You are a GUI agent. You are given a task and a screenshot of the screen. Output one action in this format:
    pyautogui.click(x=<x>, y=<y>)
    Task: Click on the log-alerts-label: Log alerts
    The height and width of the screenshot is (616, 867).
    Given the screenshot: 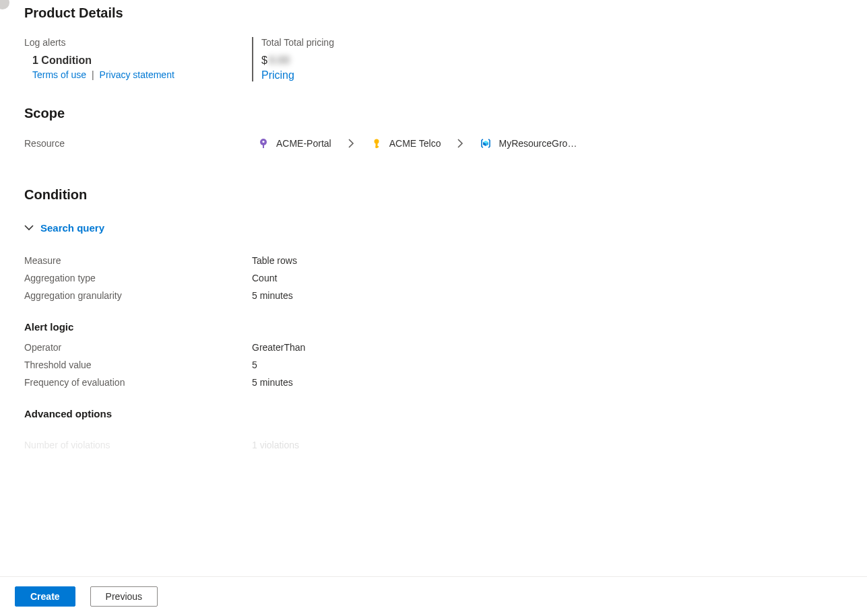 What is the action you would take?
    pyautogui.click(x=138, y=42)
    